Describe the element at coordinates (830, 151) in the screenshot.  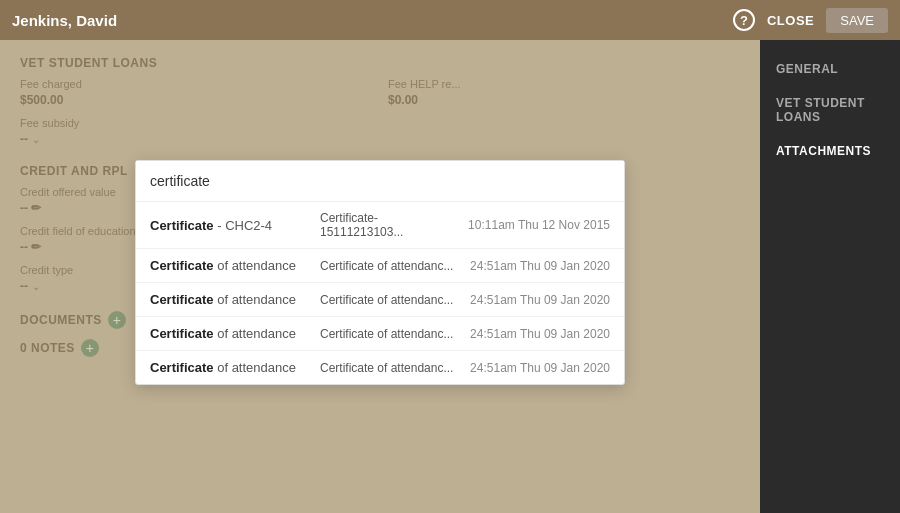
I see `sidebar-item-attachments: ATTACHMENTS` at that location.